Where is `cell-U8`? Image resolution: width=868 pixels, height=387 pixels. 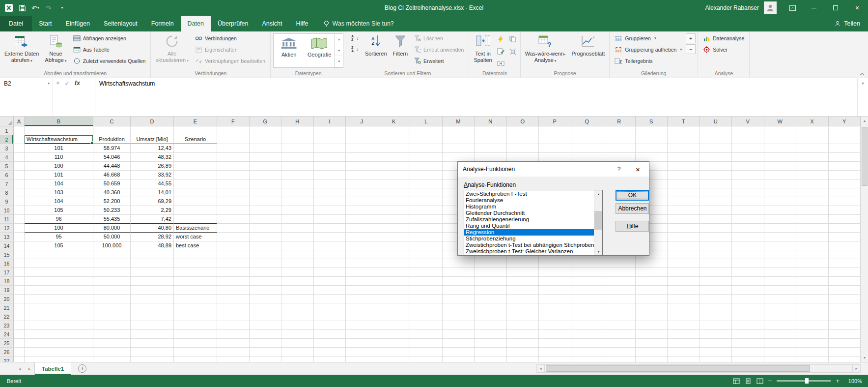
cell-U8 is located at coordinates (716, 193).